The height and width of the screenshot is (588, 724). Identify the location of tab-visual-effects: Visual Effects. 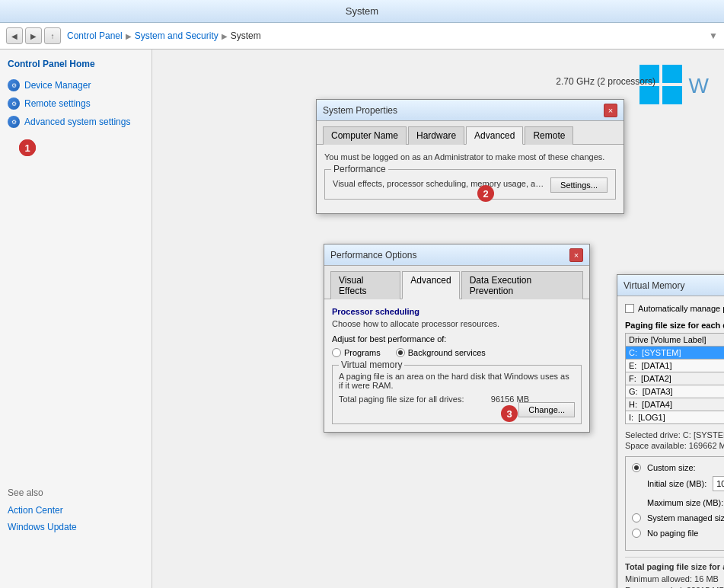
(365, 285).